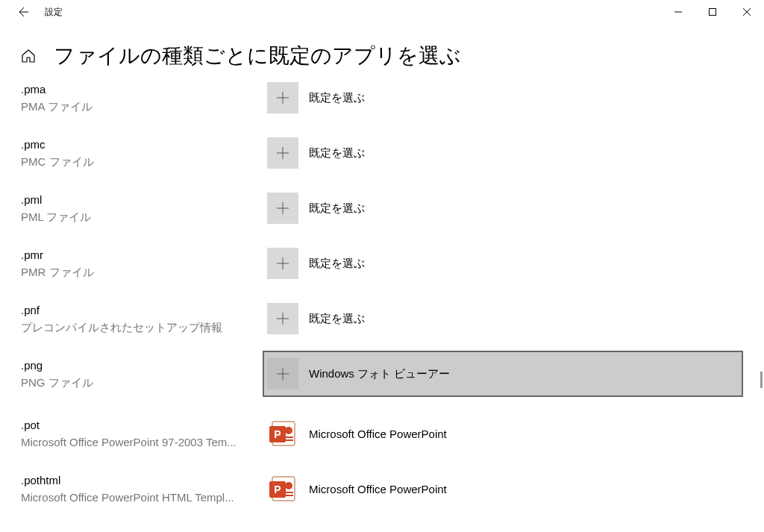 This screenshot has height=532, width=764. I want to click on window-title: 設定, so click(54, 12).